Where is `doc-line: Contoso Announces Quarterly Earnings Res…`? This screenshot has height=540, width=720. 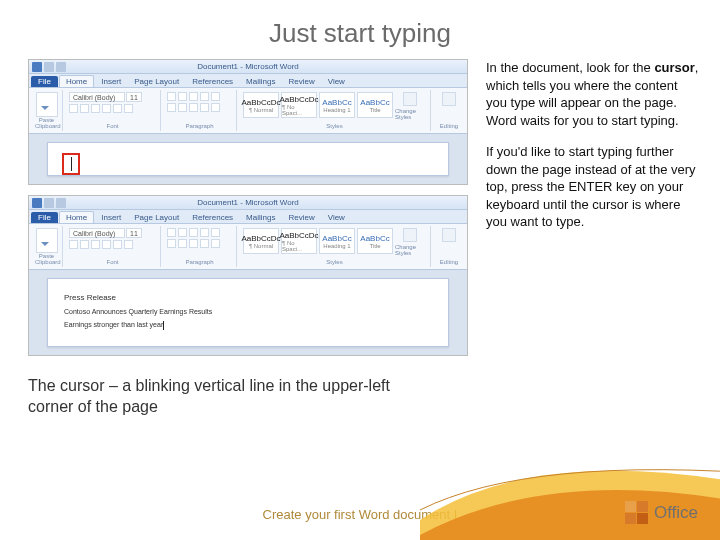 doc-line: Contoso Announces Quarterly Earnings Res… is located at coordinates (248, 312).